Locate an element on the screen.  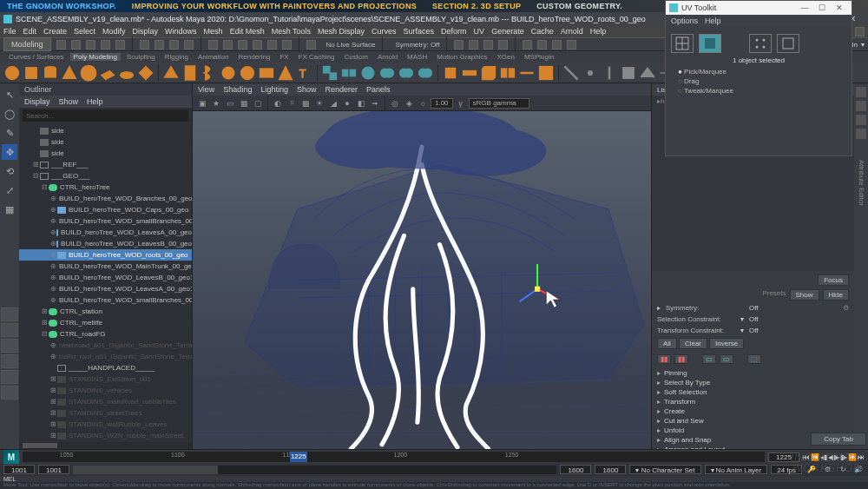
bevel-icon is located at coordinates (489, 73).